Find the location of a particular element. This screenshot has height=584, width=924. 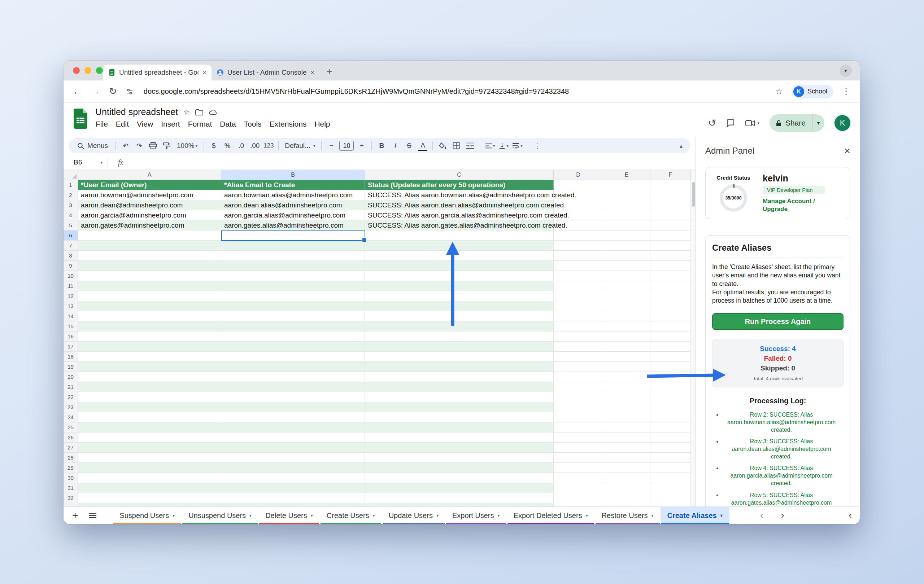

meet-icon: ▾ is located at coordinates (752, 123).